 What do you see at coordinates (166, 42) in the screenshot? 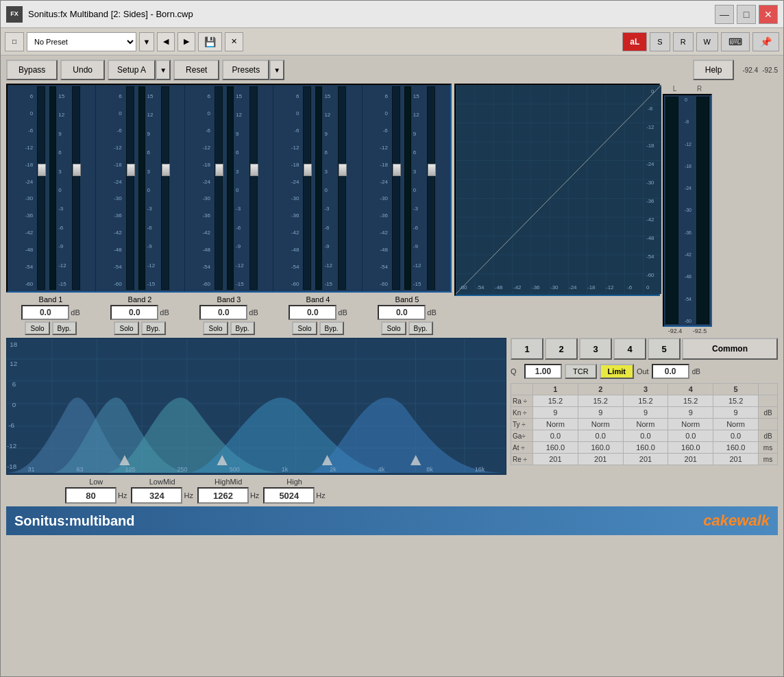
I see `prev-preset-btn: ◀` at bounding box center [166, 42].